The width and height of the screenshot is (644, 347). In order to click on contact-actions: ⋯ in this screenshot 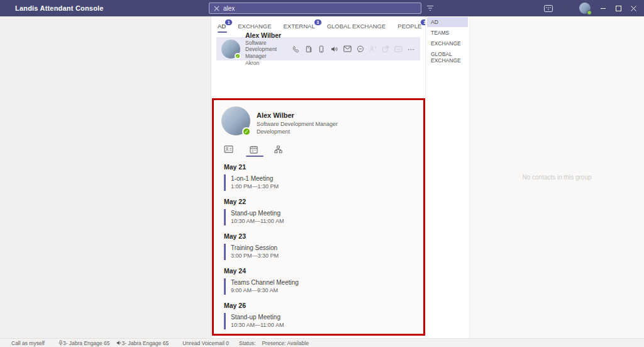, I will do `click(353, 49)`.